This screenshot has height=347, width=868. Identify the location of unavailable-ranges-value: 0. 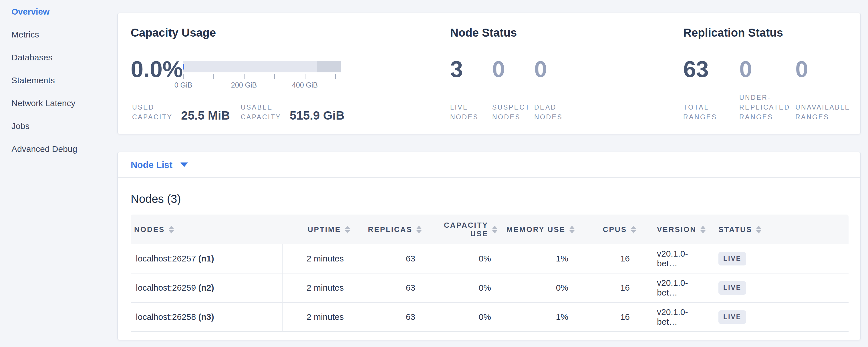
(824, 69).